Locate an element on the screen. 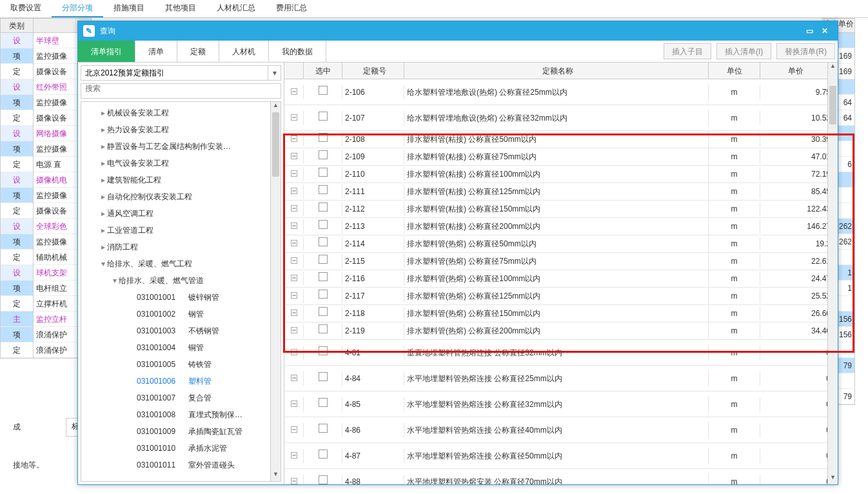  tree-item: 031001009承插陶瓷缸瓦管 is located at coordinates (181, 431).